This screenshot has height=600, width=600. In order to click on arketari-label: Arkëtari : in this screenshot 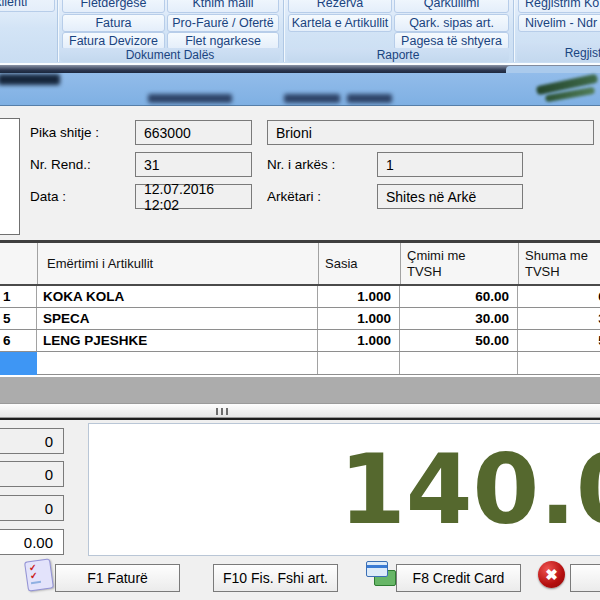, I will do `click(294, 196)`.